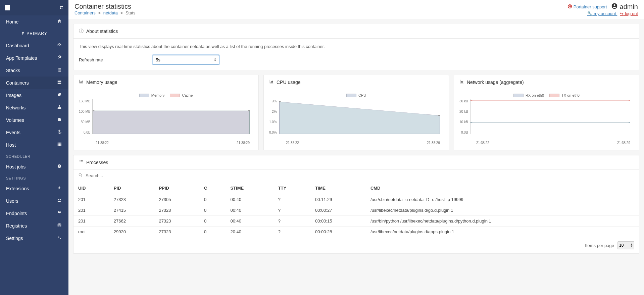 The width and height of the screenshot is (644, 295). I want to click on sidebar-item-home: Home, so click(34, 21).